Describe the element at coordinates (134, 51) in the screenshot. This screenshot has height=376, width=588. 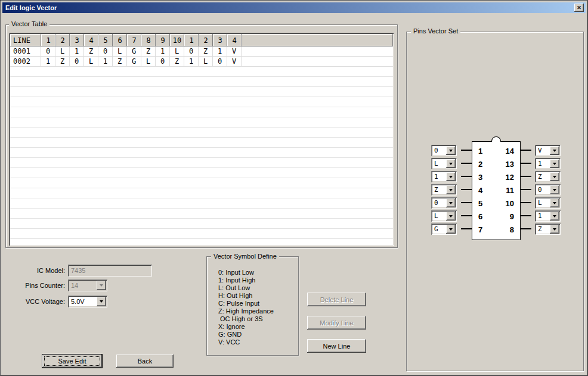
I see `vector-cell: G` at that location.